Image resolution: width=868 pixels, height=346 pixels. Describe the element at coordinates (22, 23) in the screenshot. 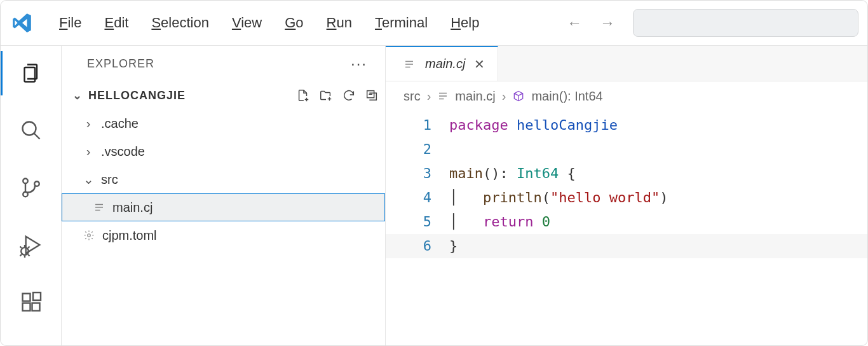

I see `vscode-logo-icon` at that location.